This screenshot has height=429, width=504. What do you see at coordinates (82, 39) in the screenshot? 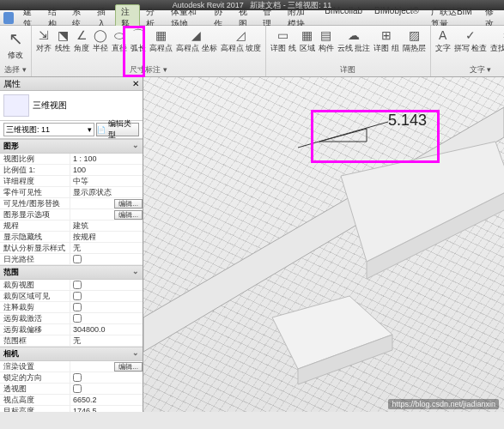
I see `ribbon-btn-尺寸标注 ▾-2: ∠角度` at bounding box center [82, 39].